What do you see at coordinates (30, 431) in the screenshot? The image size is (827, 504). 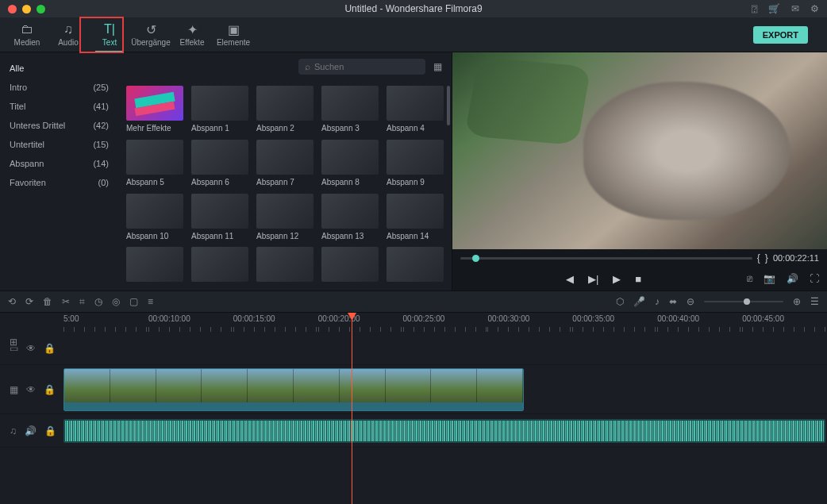 I see `track-mute-icon: 🔊` at bounding box center [30, 431].